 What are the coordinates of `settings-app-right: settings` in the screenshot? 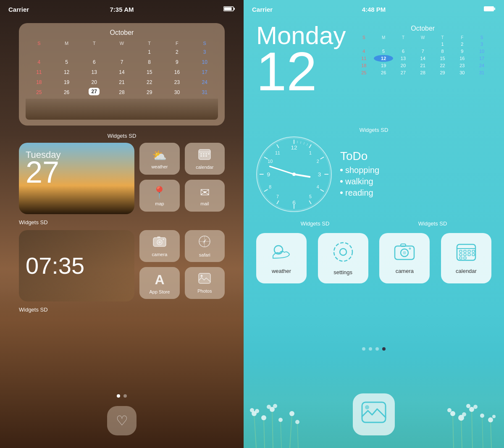 It's located at (343, 258).